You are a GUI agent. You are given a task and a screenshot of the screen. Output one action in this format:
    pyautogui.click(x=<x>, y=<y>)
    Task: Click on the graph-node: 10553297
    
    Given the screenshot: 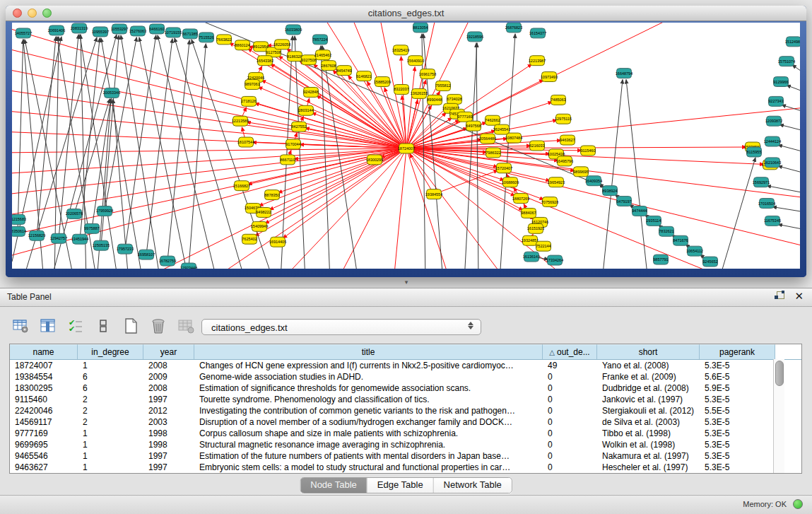 What is the action you would take?
    pyautogui.click(x=119, y=29)
    